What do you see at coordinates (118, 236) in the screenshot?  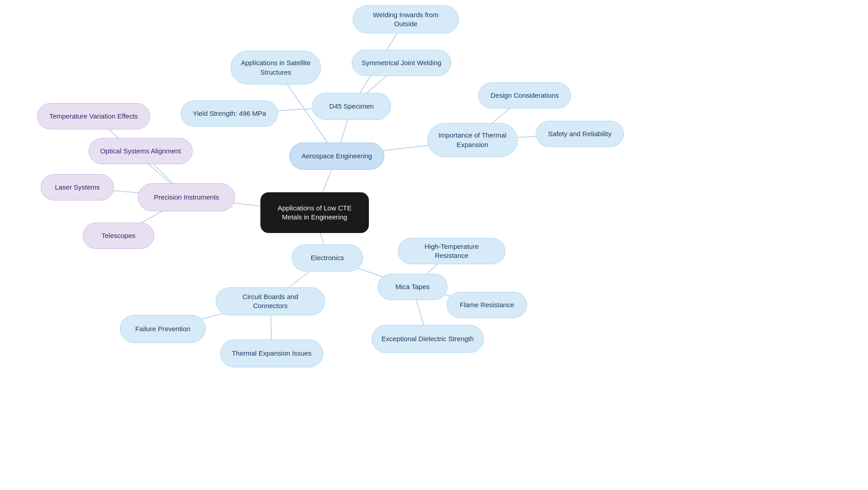 I see `telescopes-node: Telescopes` at bounding box center [118, 236].